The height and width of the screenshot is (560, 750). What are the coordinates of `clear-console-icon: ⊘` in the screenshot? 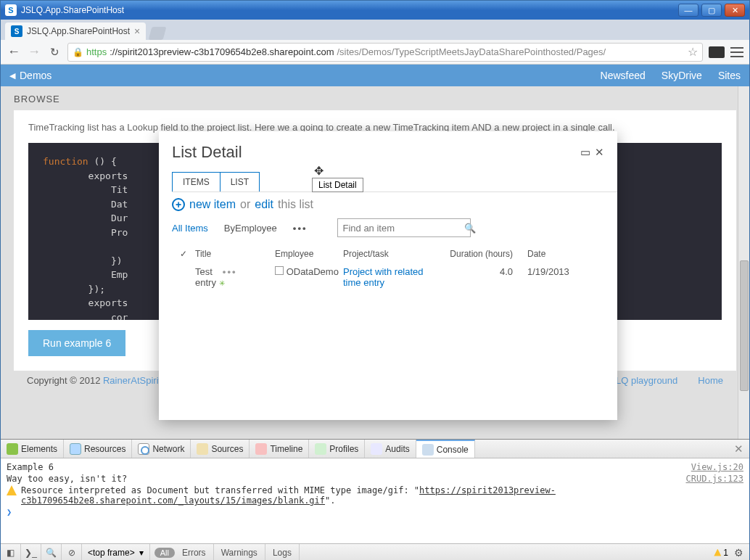 It's located at (72, 552).